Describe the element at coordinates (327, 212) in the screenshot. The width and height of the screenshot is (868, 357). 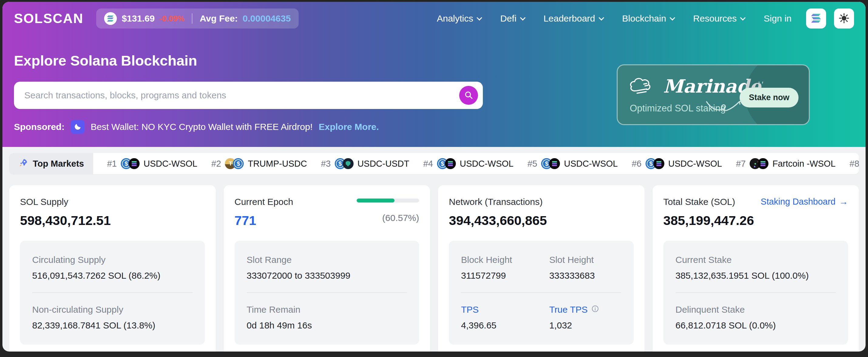
I see `epoch-card-head: Current Epoch 771 (60.57%)` at that location.